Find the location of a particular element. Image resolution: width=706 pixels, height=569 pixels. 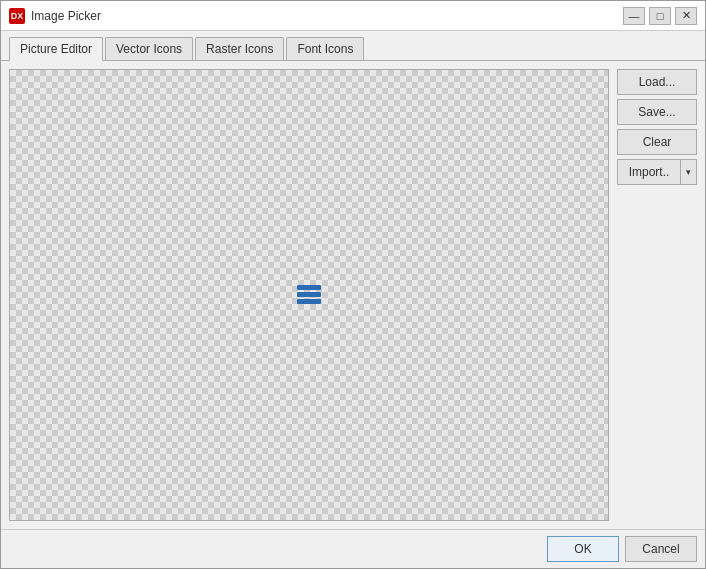

tab-picture-editor: Picture Editor is located at coordinates (56, 49).